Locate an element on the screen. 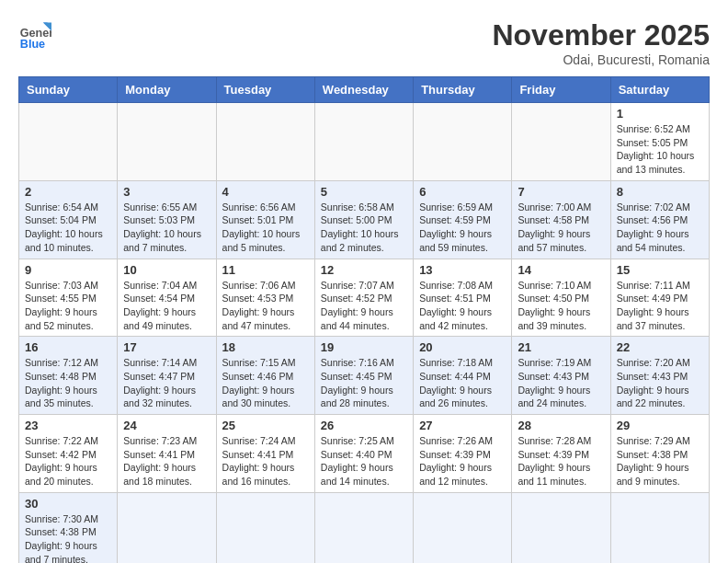 The width and height of the screenshot is (728, 563). day-number: 18 is located at coordinates (266, 348).